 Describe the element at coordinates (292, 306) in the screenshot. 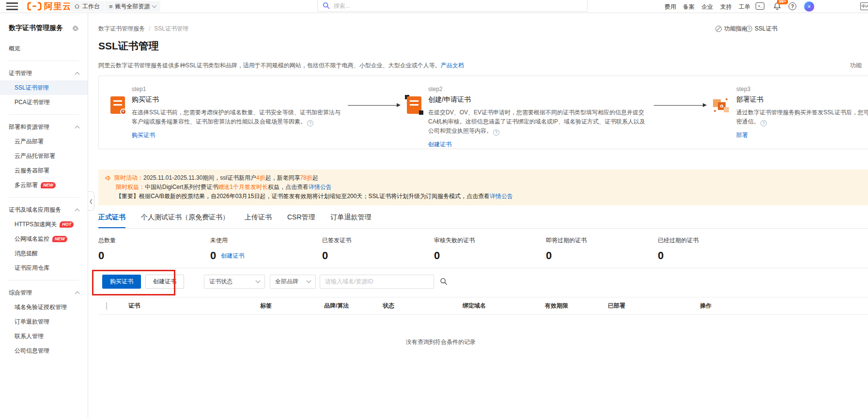

I see `col-tag: 标签` at that location.